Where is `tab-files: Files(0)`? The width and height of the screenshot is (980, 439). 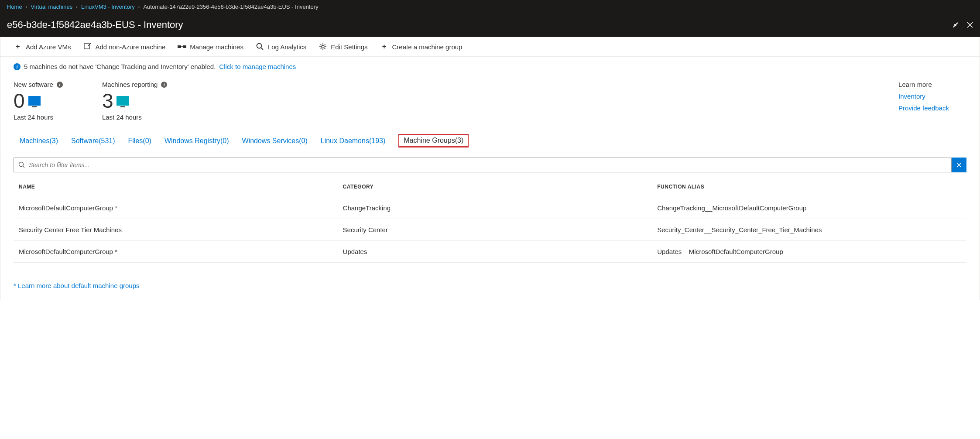 tab-files: Files(0) is located at coordinates (140, 141).